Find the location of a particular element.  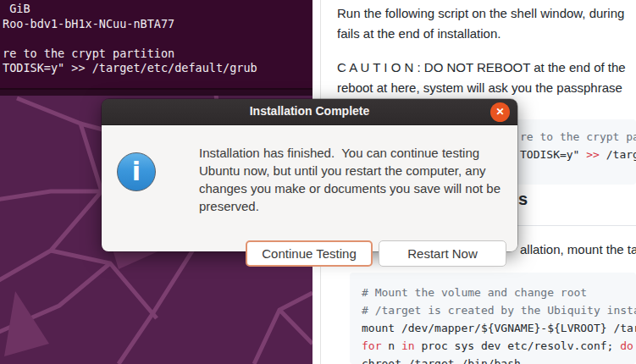

section-heading-fragment: s is located at coordinates (523, 200).